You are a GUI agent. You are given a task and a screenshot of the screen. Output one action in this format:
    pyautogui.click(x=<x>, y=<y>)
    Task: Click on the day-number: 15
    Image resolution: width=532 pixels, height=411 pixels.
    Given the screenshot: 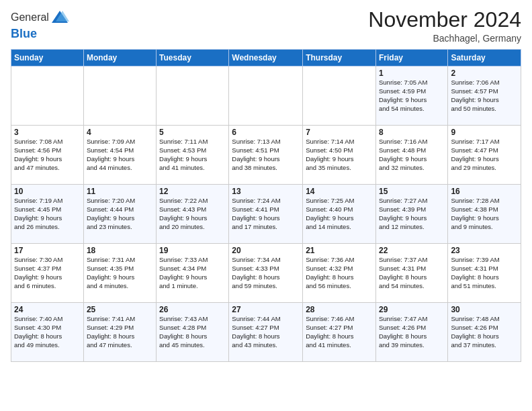 What is the action you would take?
    pyautogui.click(x=412, y=191)
    